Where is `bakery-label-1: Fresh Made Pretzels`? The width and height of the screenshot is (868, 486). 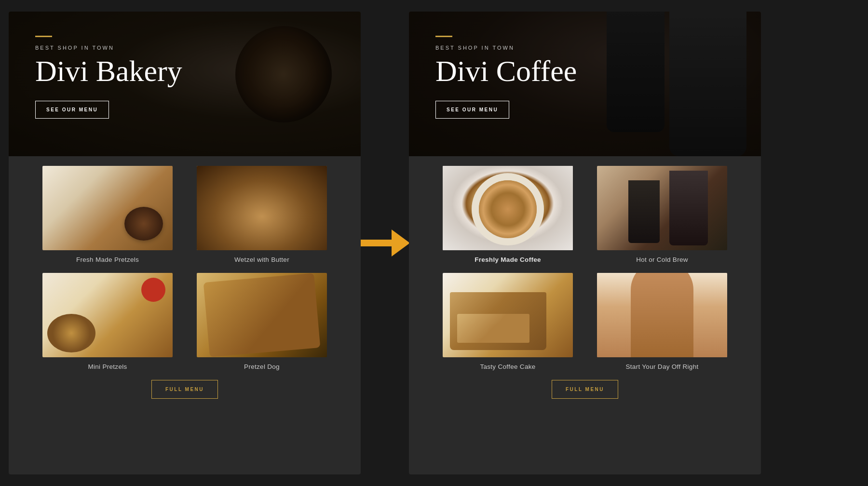 bakery-label-1: Fresh Made Pretzels is located at coordinates (108, 259).